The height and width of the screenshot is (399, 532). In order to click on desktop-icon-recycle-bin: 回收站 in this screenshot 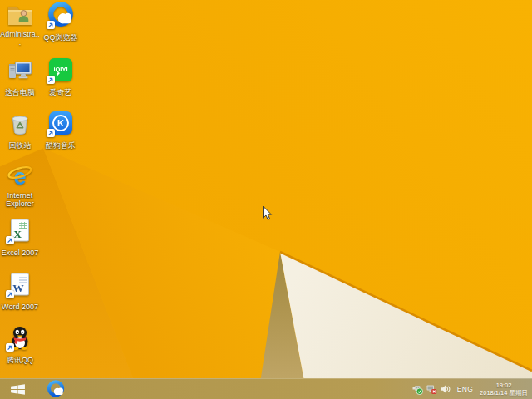, I will do `click(20, 131)`.